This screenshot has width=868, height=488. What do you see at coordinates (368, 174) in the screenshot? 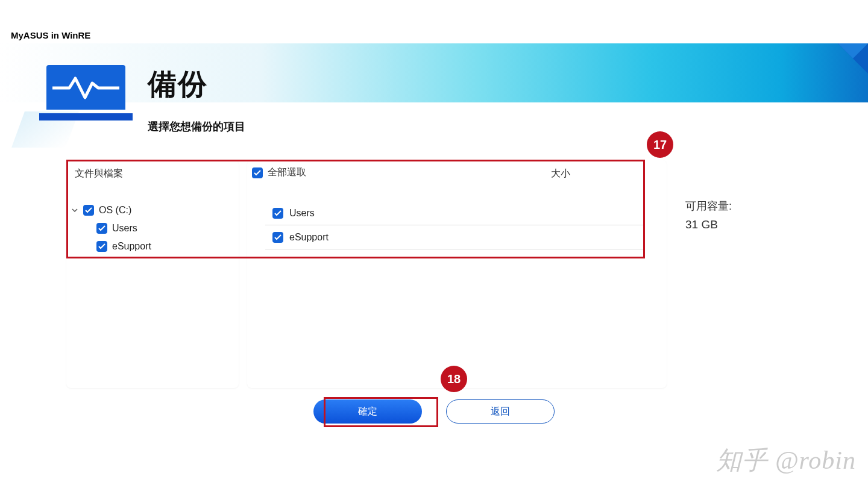
I see `column-headers: 文件與檔案 全部選取 大小` at bounding box center [368, 174].